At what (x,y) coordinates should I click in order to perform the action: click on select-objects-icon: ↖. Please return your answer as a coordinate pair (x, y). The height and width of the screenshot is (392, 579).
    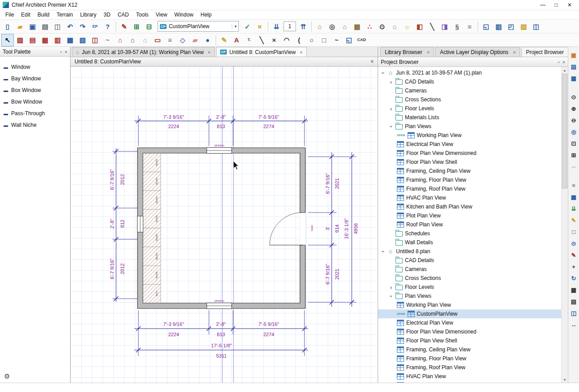
    Looking at the image, I should click on (8, 40).